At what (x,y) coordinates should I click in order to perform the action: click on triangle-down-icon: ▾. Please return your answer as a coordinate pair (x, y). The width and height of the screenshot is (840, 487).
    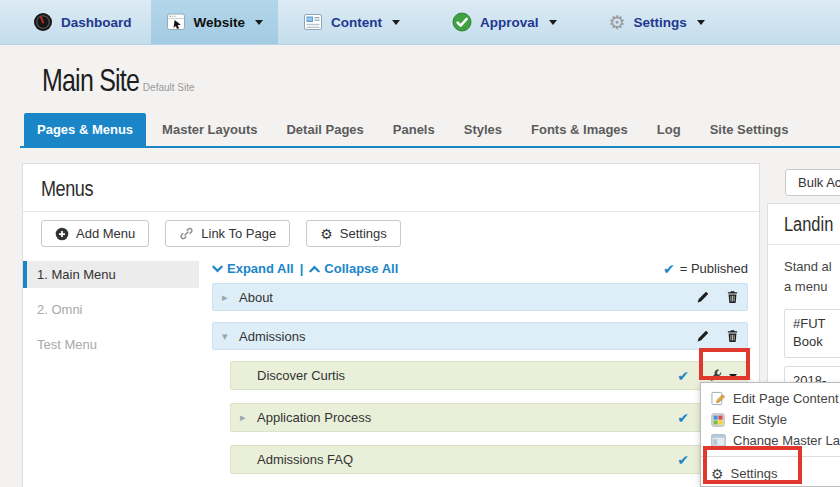
    Looking at the image, I should click on (226, 336).